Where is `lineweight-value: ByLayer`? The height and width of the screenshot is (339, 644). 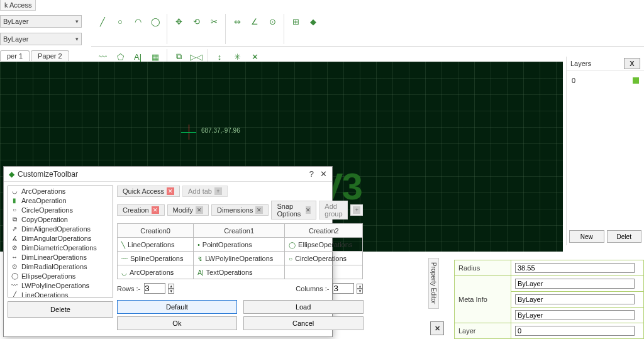 lineweight-value: ByLayer is located at coordinates (16, 39).